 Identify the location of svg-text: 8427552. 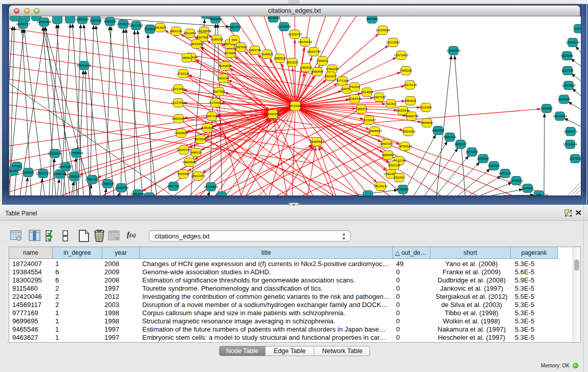
(219, 91).